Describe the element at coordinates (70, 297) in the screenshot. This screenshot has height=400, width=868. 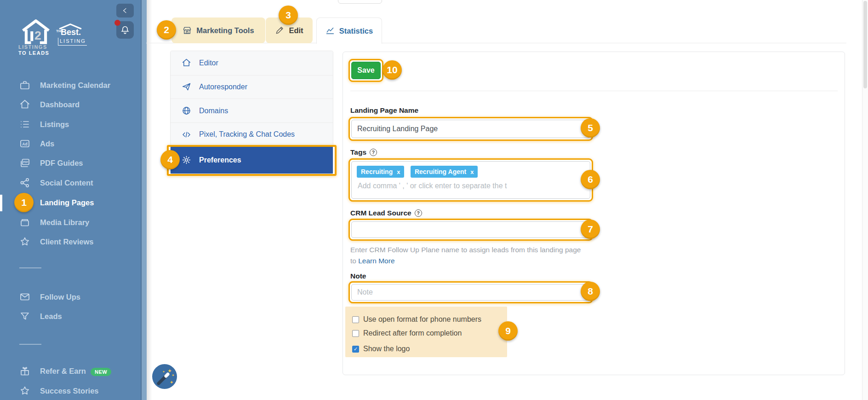
I see `sidebar-item-follow-ups: Follow Ups` at that location.